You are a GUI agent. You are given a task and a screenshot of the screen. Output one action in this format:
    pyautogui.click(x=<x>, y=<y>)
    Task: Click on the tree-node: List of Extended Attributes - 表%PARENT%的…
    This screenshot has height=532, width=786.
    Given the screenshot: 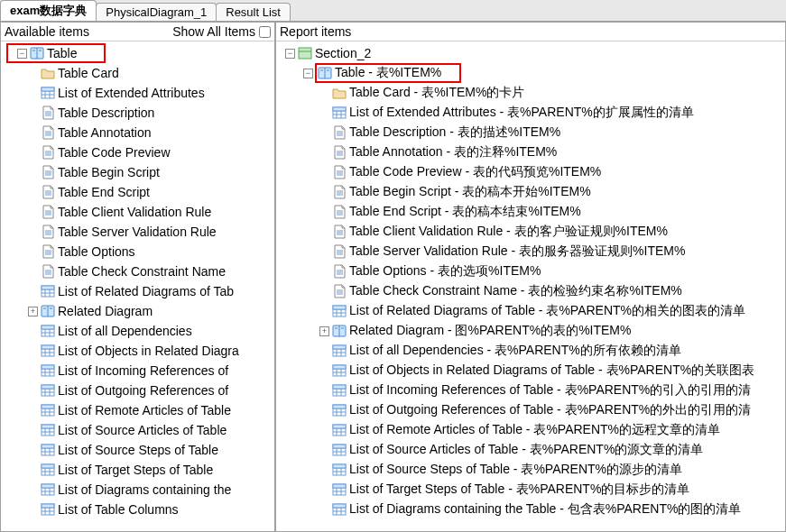 What is the action you would take?
    pyautogui.click(x=531, y=113)
    